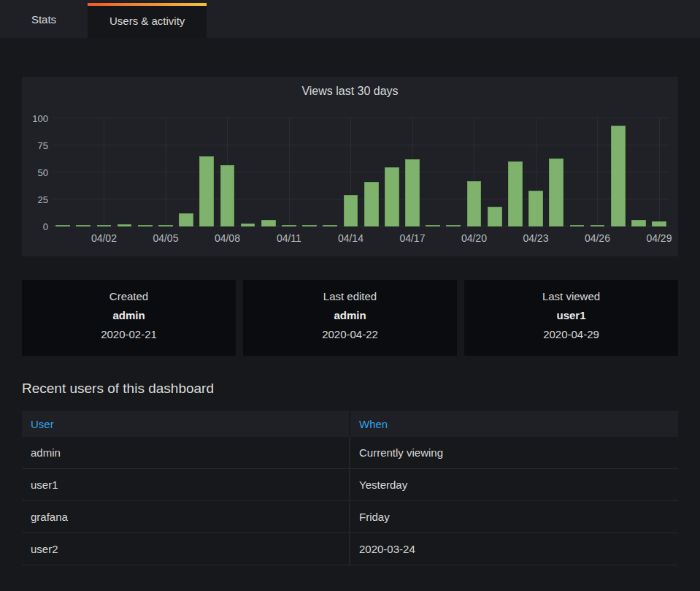 The height and width of the screenshot is (591, 700). What do you see at coordinates (350, 517) in the screenshot?
I see `table-row: grafanaFriday` at bounding box center [350, 517].